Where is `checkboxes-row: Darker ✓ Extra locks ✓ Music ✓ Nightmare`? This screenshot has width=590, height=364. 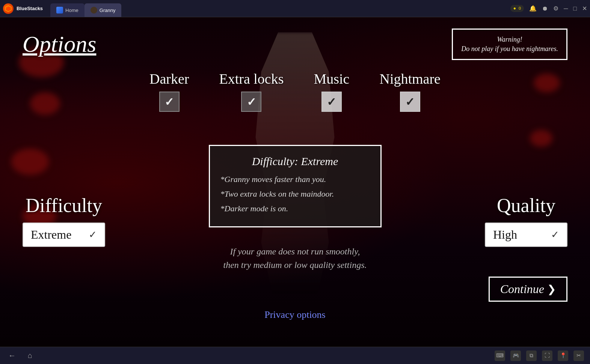
checkboxes-row: Darker ✓ Extra locks ✓ Music ✓ Nightmare is located at coordinates (295, 91).